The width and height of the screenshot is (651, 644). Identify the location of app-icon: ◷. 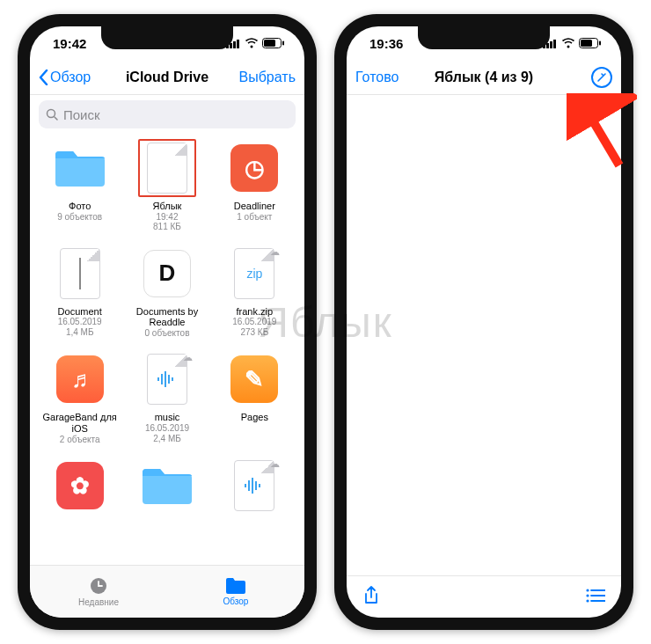
(254, 168).